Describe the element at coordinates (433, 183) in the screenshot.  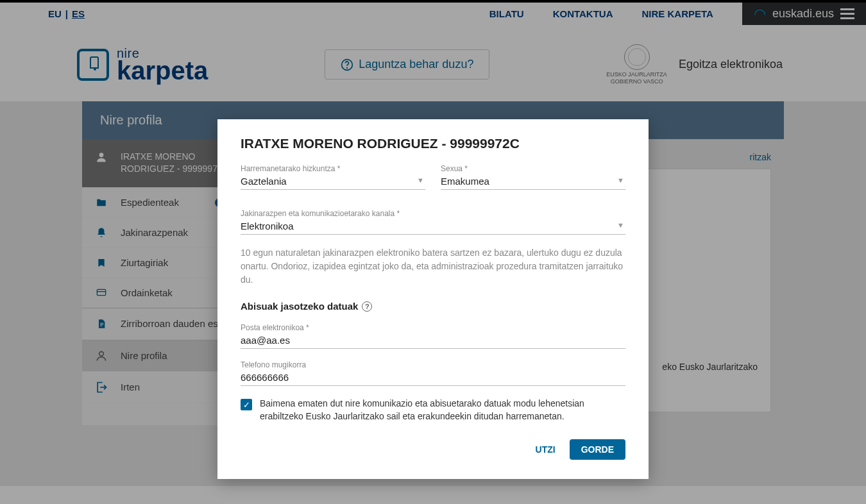
I see `form-row-1: Harremanetarako hizkuntza * Gaztelania ▼…` at that location.